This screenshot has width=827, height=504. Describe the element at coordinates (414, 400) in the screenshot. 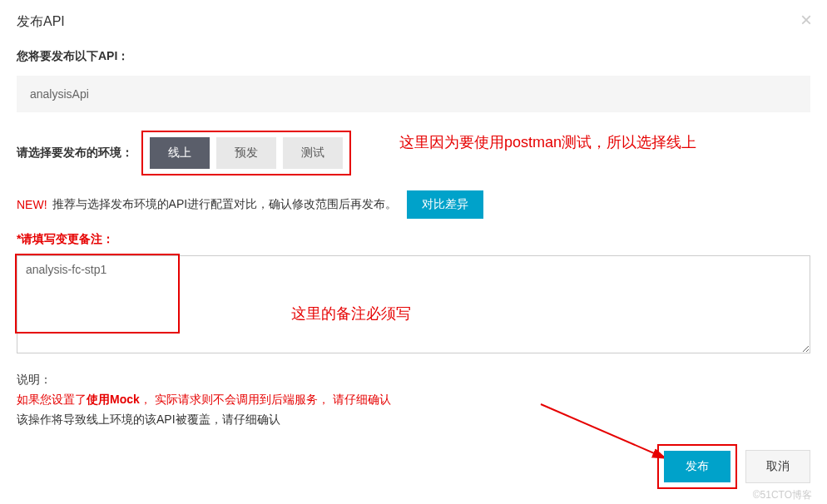

I see `mock-warning: 如果您设置了使用Mock， 实际请求则不会调用到后端服务， 请仔细确认` at that location.